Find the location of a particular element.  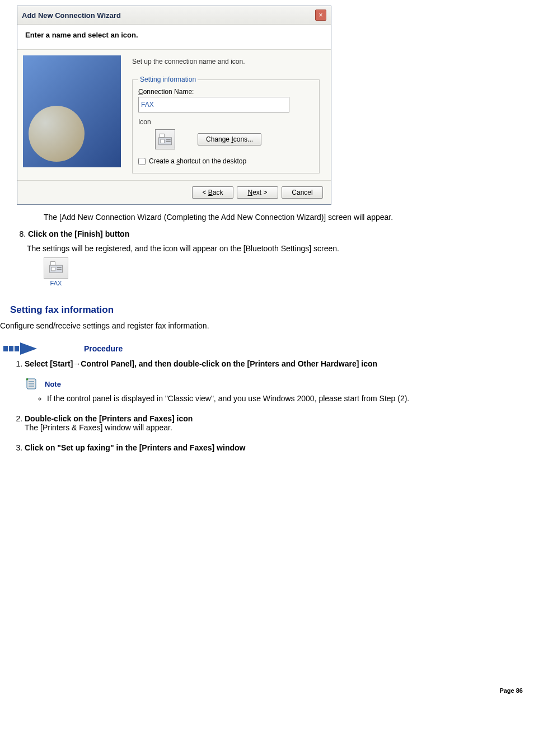

wizard-body: Set up the connection name and icon. Set… is located at coordinates (174, 112).